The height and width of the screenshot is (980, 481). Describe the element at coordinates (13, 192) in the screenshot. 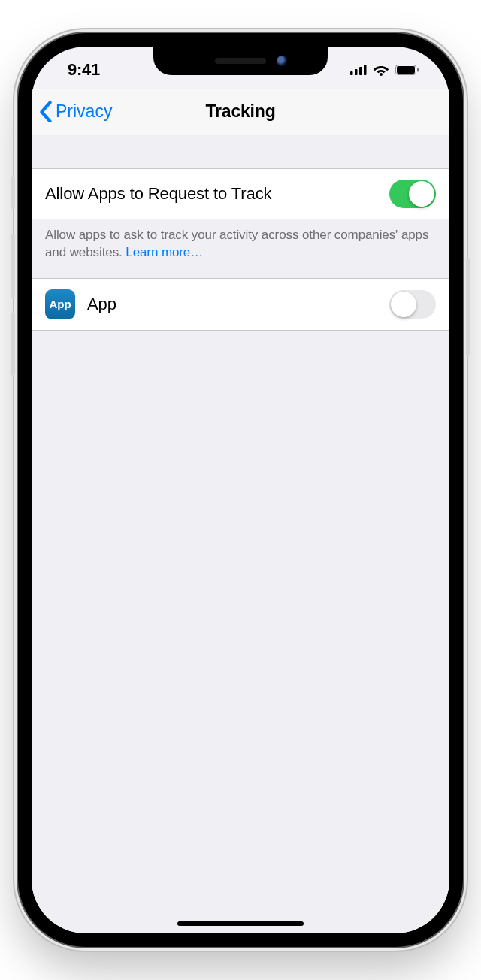

I see `silence-switch` at that location.